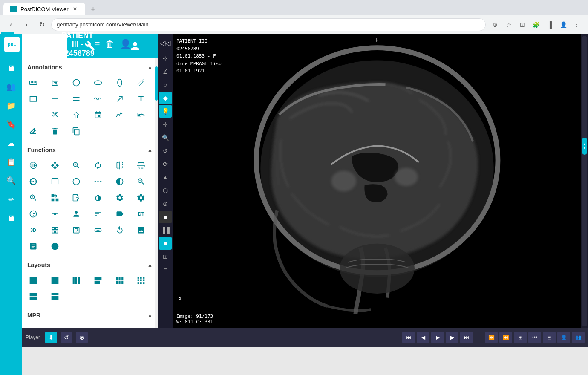 Image resolution: width=588 pixels, height=375 pixels. Describe the element at coordinates (98, 165) in the screenshot. I see `func-rotate` at that location.